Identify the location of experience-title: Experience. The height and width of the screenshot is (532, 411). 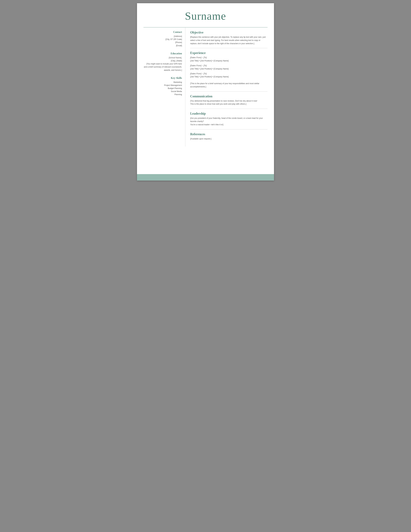
(229, 53).